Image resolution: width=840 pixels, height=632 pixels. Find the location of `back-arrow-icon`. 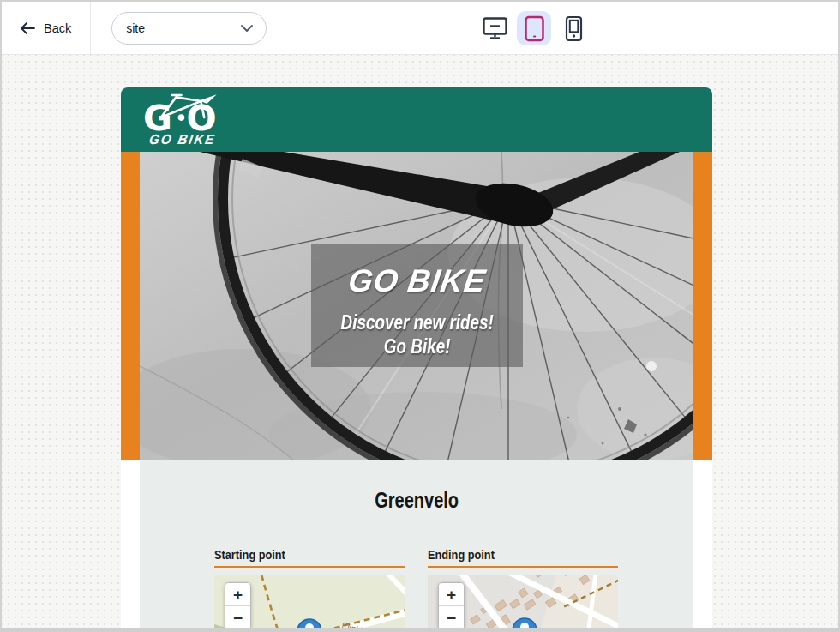

back-arrow-icon is located at coordinates (27, 28).